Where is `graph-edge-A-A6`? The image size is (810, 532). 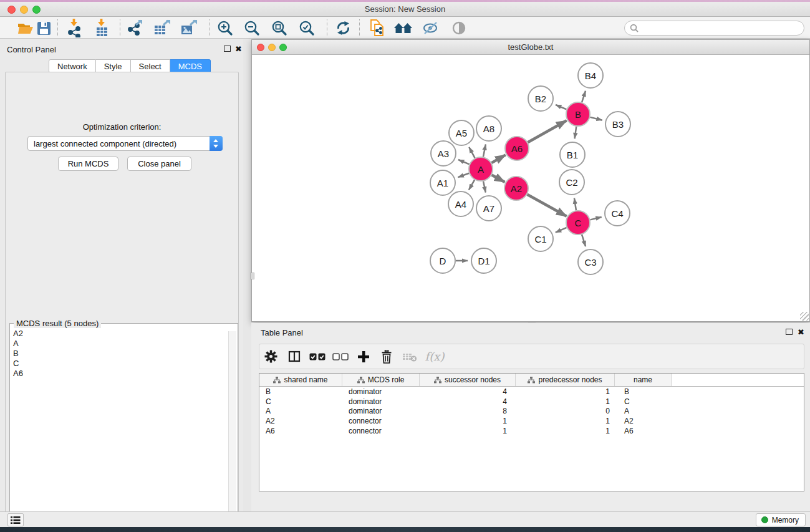 graph-edge-A-A6 is located at coordinates (498, 158).